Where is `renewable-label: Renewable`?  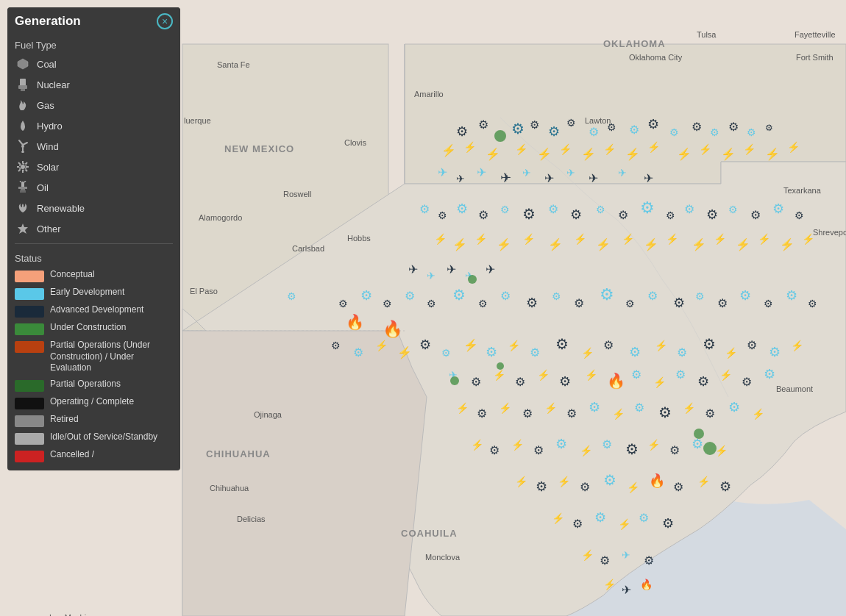
renewable-label: Renewable is located at coordinates (60, 209).